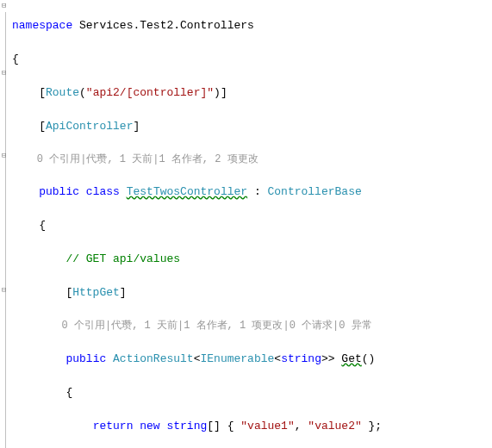 Image resolution: width=492 pixels, height=448 pixels. What do you see at coordinates (334, 426) in the screenshot?
I see `string-literal: "value2"` at bounding box center [334, 426].